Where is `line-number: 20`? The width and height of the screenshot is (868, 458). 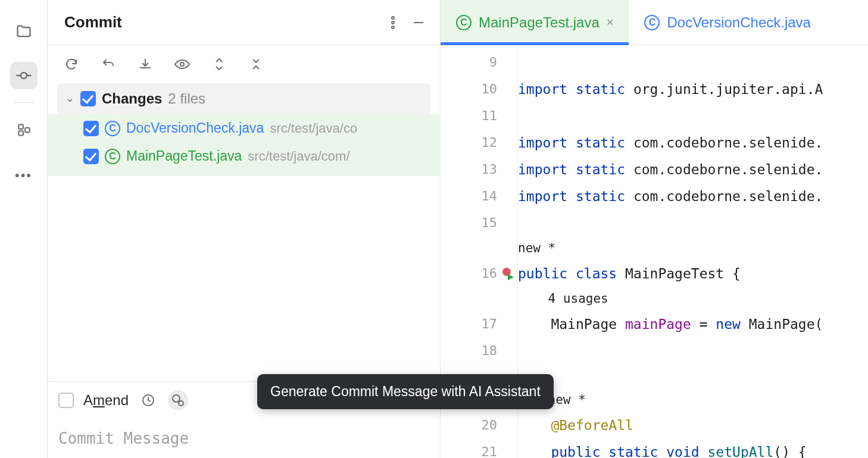 line-number: 20 is located at coordinates (479, 425).